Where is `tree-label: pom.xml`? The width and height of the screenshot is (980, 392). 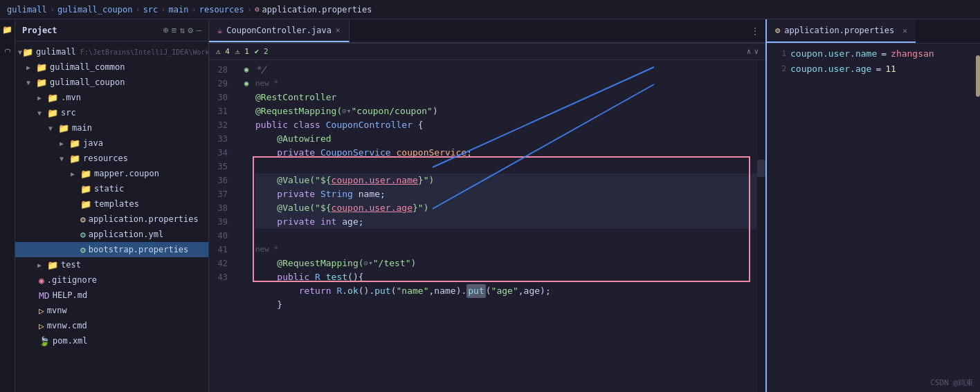 tree-label: pom.xml is located at coordinates (71, 341).